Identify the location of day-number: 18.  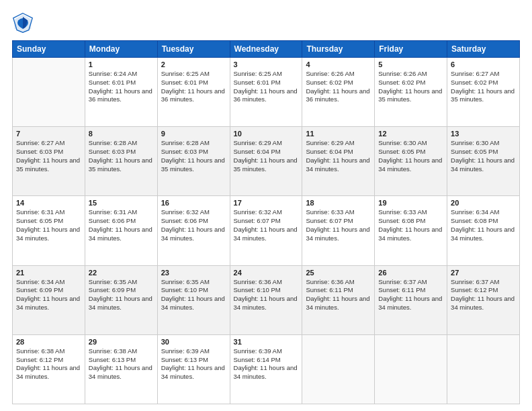
(339, 203).